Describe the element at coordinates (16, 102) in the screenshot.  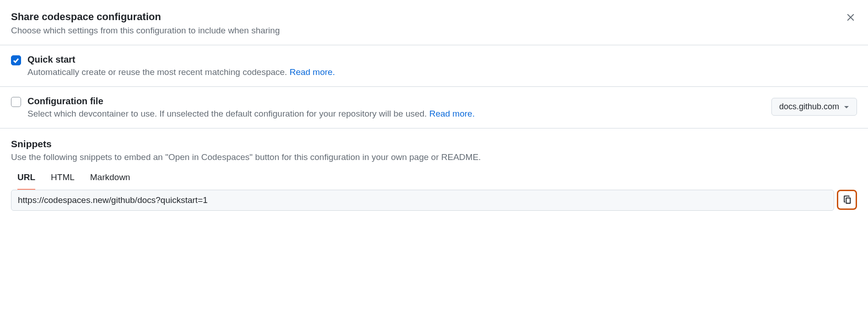
I see `configuration-file-checkbox` at that location.